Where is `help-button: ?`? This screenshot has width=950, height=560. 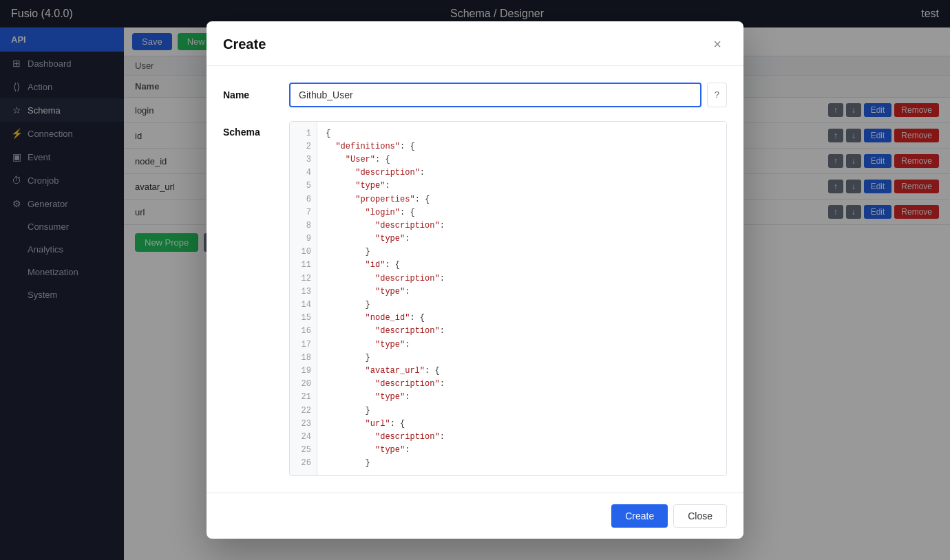
help-button: ? is located at coordinates (717, 95).